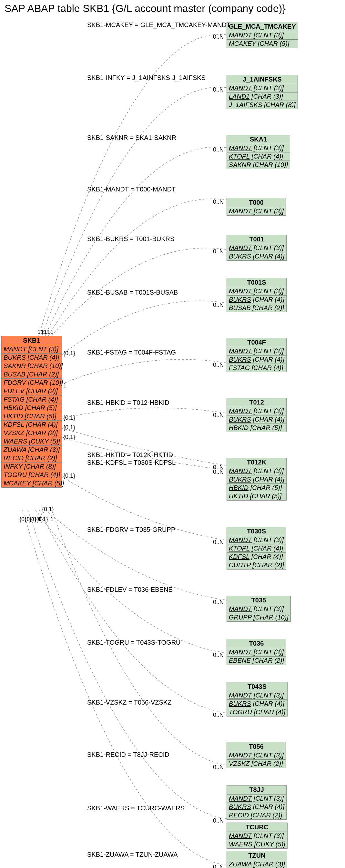  Describe the element at coordinates (32, 358) in the screenshot. I see `main-field: BUKRS [CHAR (4)]` at that location.